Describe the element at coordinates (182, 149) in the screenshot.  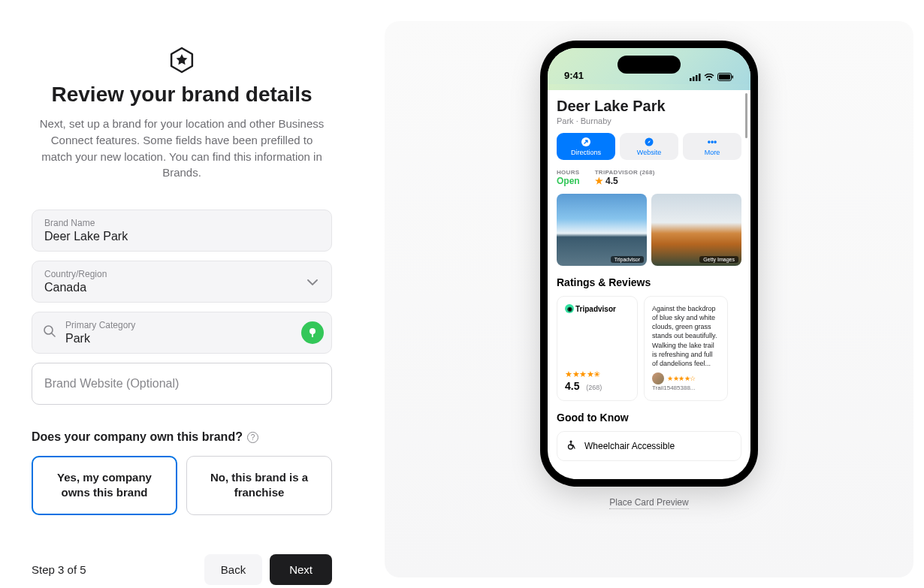
I see `page-subtitle: Next, set up a brand for your location a…` at that location.